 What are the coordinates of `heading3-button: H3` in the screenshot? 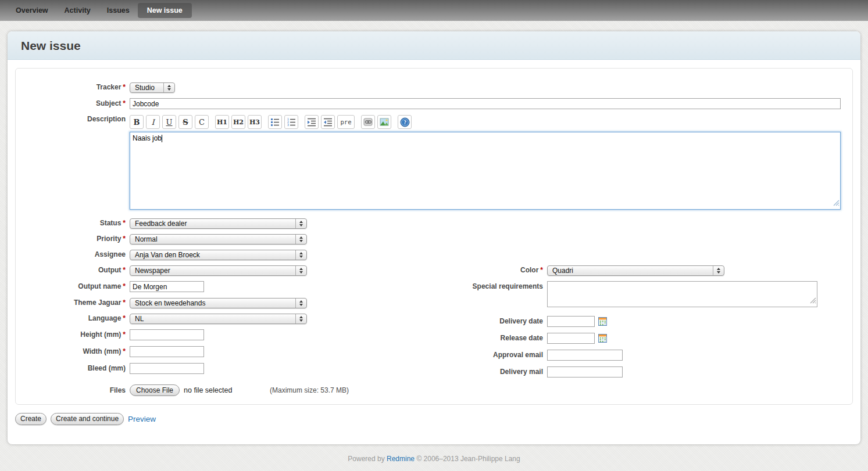 It's located at (255, 122).